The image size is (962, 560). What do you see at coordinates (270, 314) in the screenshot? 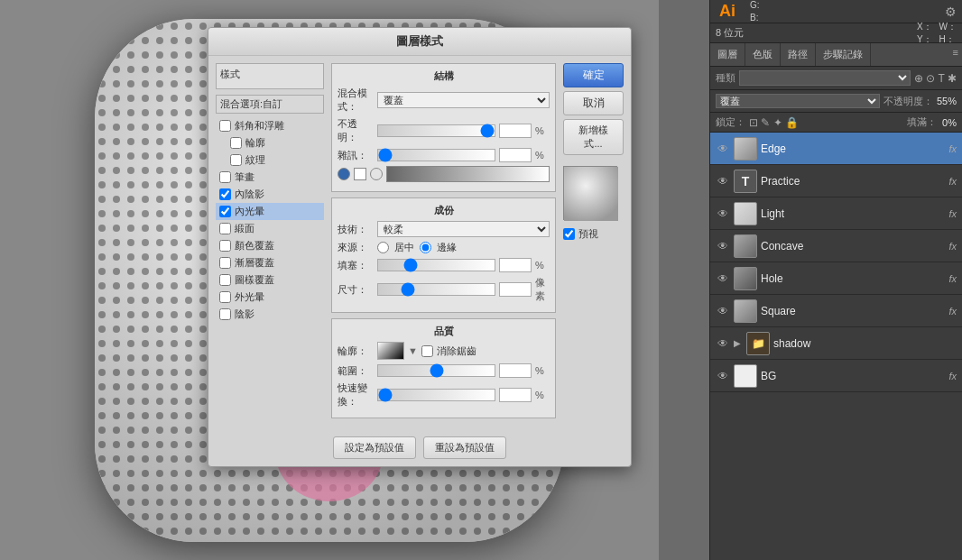
I see `style-shadow: 陰影` at bounding box center [270, 314].